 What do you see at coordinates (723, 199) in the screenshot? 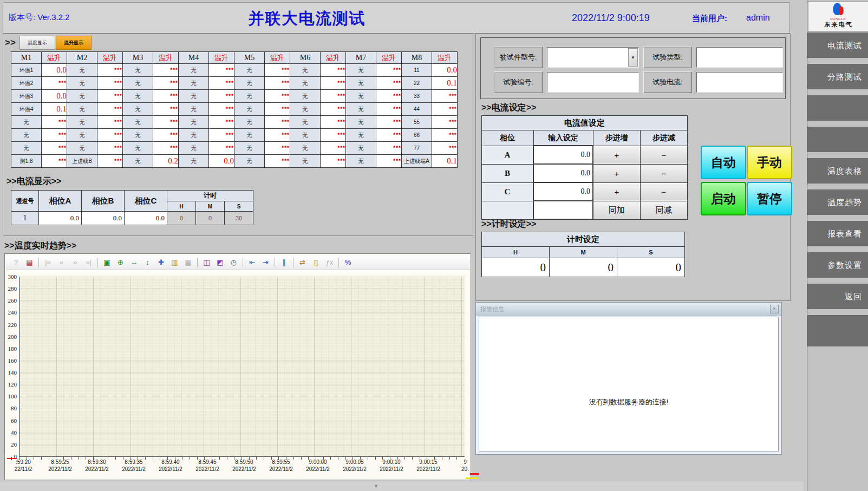
I see `start-button: 启动` at bounding box center [723, 199].